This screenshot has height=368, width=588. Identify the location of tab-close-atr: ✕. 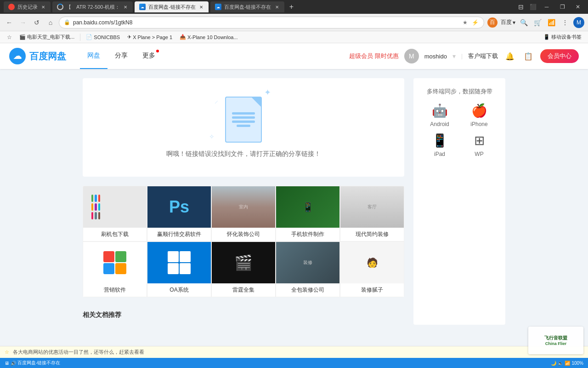
(125, 7).